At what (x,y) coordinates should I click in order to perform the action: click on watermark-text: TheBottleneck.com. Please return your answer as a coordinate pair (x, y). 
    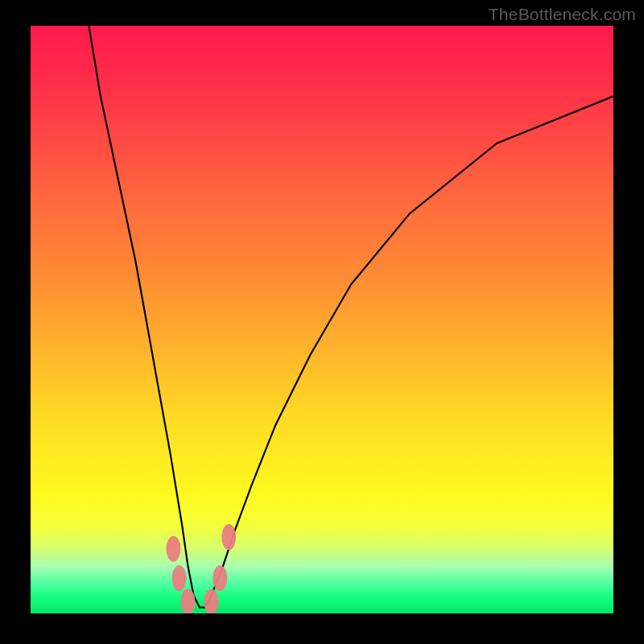
    Looking at the image, I should click on (562, 14).